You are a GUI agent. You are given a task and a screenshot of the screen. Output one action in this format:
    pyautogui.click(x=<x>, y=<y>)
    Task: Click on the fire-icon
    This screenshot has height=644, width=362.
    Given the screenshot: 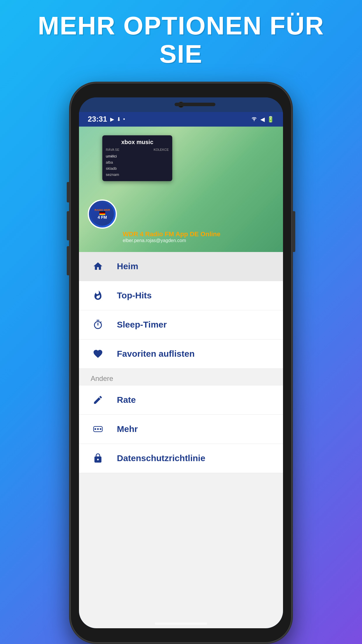 What is the action you would take?
    pyautogui.click(x=98, y=295)
    